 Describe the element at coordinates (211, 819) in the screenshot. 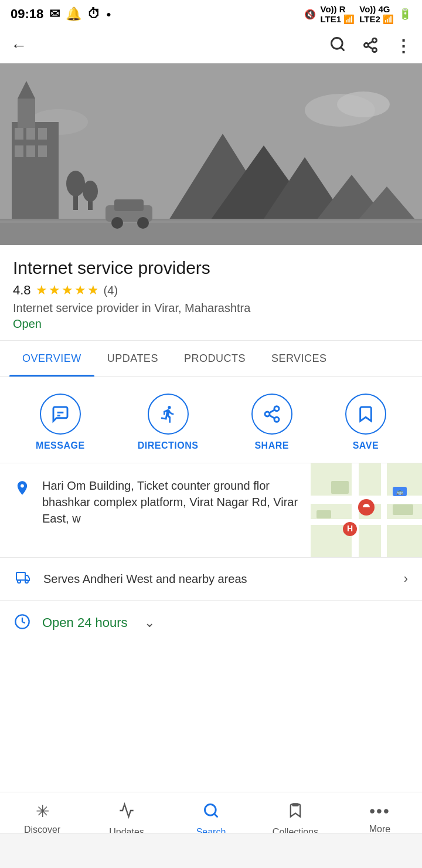

I see `nav-search: Search` at that location.